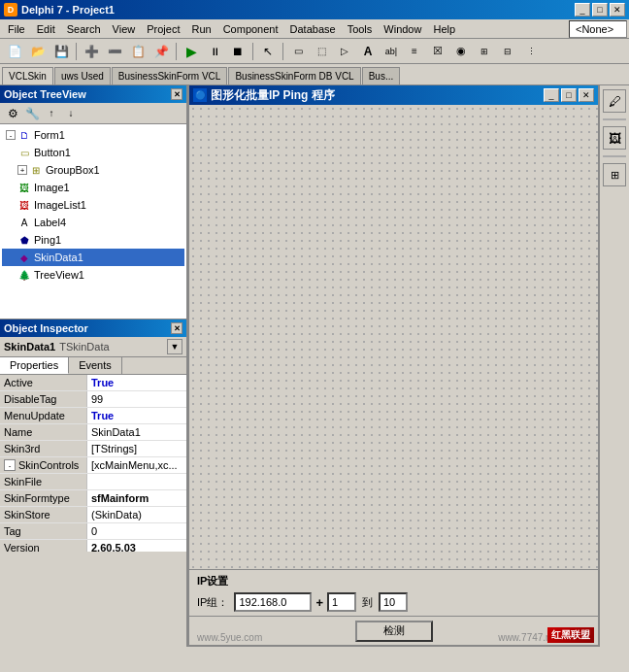 The image size is (629, 672). Describe the element at coordinates (170, 76) in the screenshot. I see `tab-businessskinform-vcl: BusinessSkinForm VCL` at that location.